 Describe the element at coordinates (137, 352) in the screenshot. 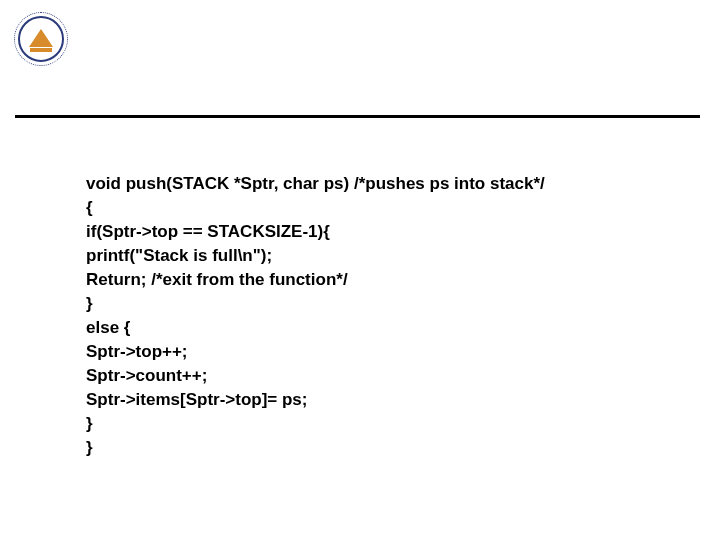

I see `code-line: Sptr->top++;` at that location.